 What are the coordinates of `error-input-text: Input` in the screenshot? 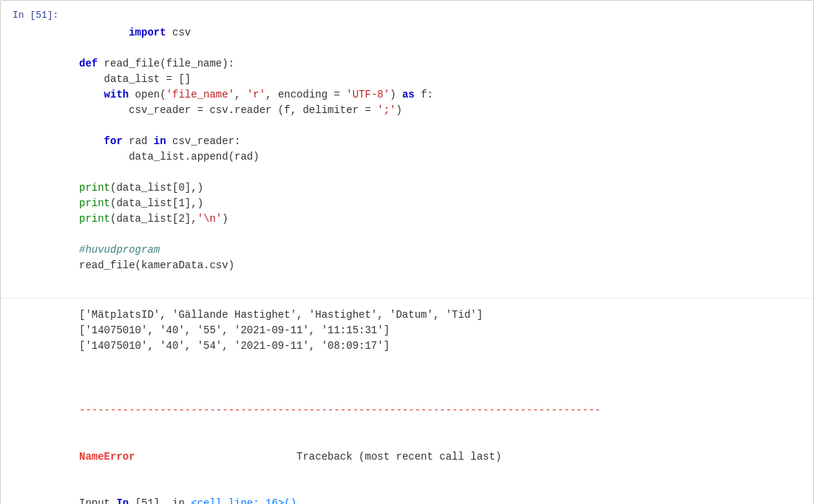 It's located at (98, 501).